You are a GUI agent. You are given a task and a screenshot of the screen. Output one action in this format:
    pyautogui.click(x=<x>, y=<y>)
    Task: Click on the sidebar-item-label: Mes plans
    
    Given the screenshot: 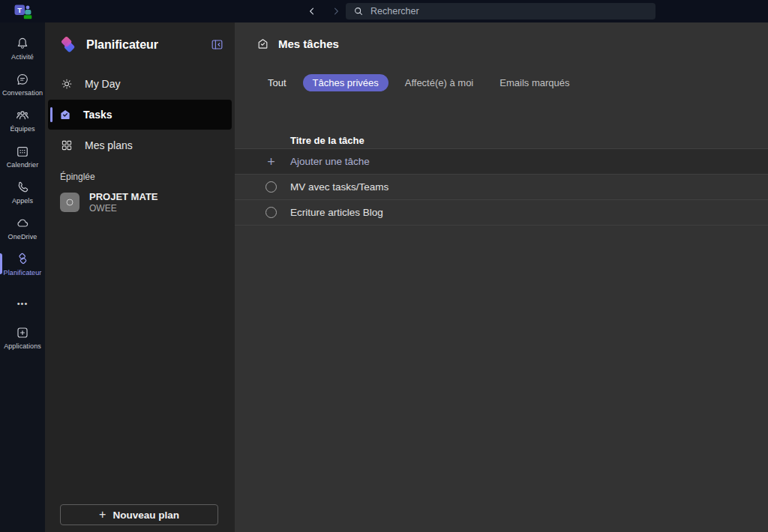 What is the action you would take?
    pyautogui.click(x=109, y=145)
    